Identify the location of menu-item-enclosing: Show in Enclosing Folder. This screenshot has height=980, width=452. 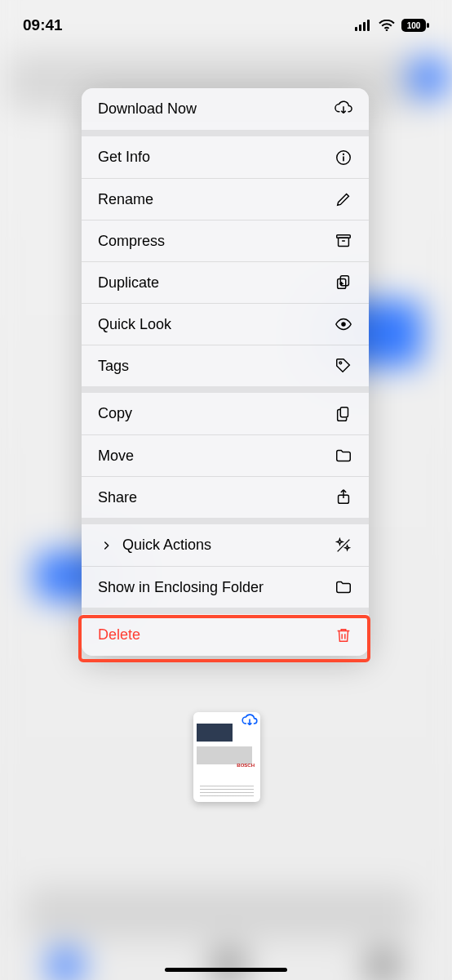
(225, 586).